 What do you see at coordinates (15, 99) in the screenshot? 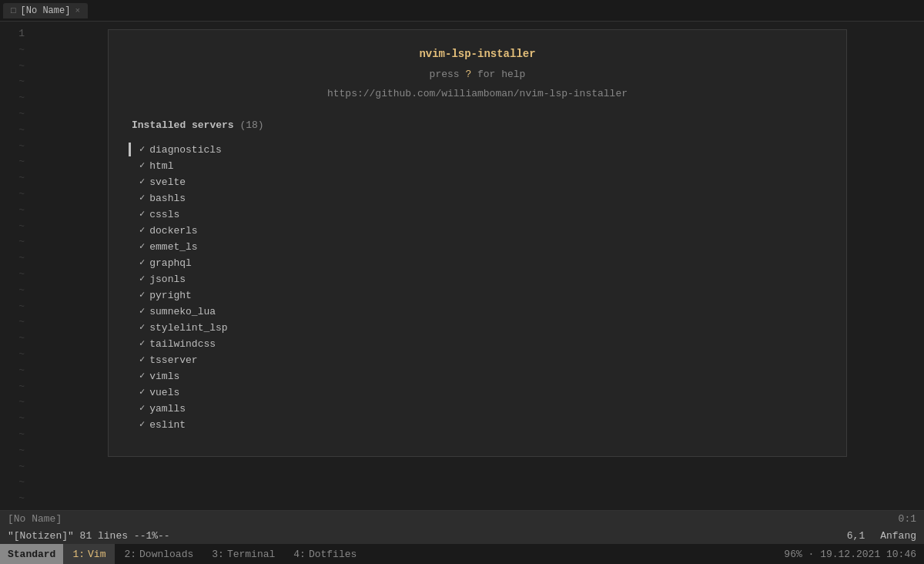
I see `tilde-5: ~` at bounding box center [15, 99].